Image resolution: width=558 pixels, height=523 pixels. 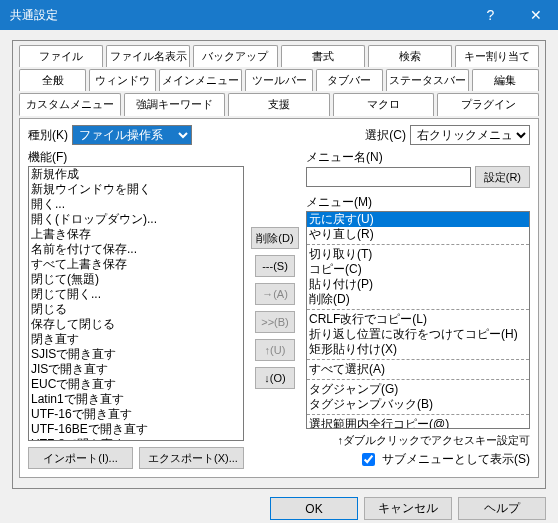 I want to click on list-item: 閉じて開く..., so click(x=136, y=294).